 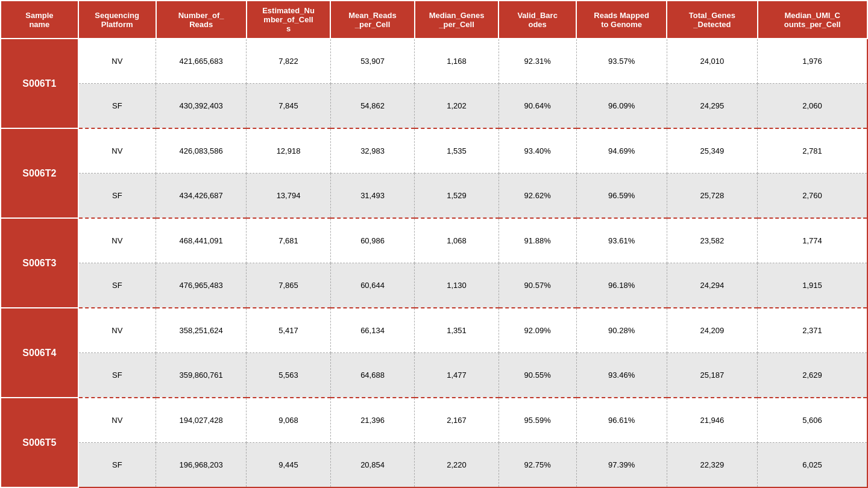 What do you see at coordinates (40, 353) in the screenshot?
I see `sample-name-cell-3: S006T4` at bounding box center [40, 353].